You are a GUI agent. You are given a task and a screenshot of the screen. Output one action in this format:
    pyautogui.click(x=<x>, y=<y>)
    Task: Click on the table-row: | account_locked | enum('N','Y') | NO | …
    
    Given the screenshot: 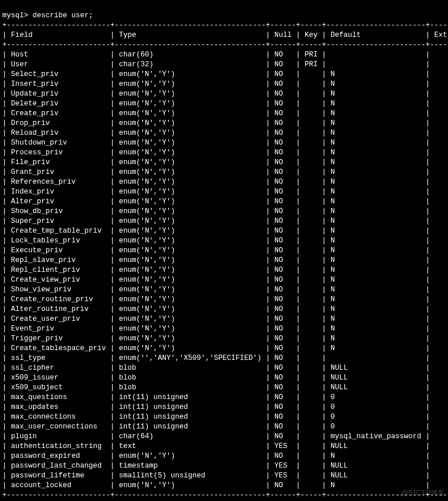 What is the action you would take?
    pyautogui.click(x=224, y=486)
    